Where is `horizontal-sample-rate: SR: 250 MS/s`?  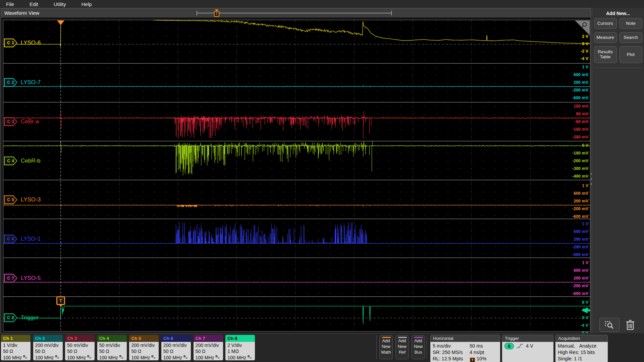 horizontal-sample-rate: SR: 250 MS/s is located at coordinates (451, 353).